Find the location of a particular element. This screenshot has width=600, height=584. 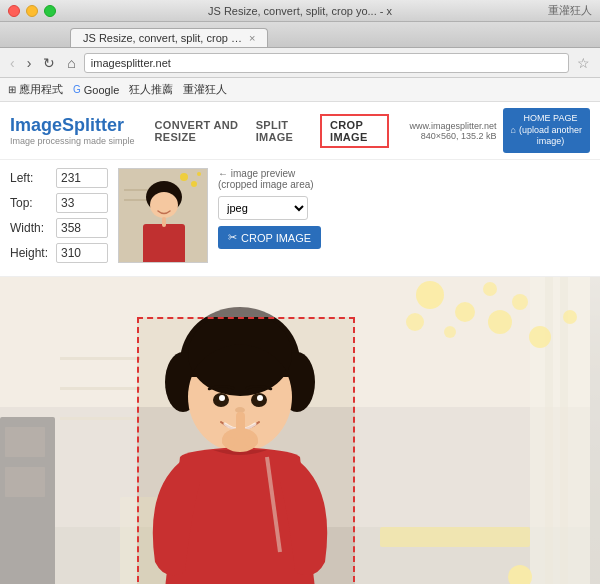

width-field-row: Width: is located at coordinates (59, 228).